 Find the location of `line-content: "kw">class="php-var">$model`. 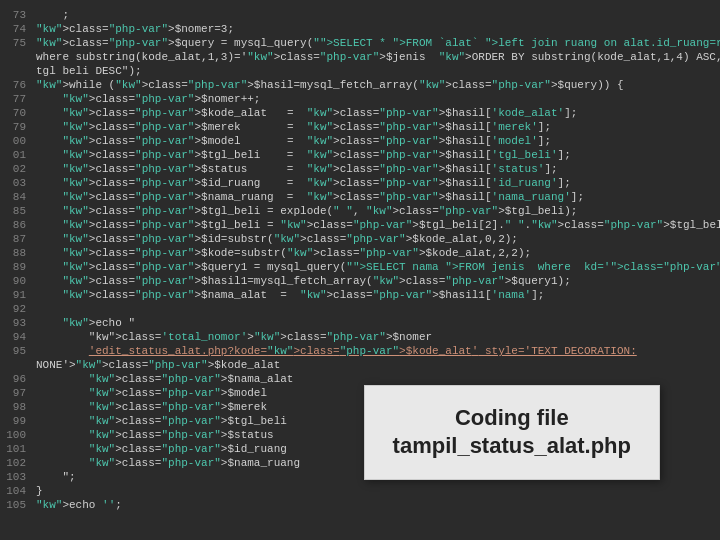

line-content: "kw">class="php-var">$model is located at coordinates (152, 393).